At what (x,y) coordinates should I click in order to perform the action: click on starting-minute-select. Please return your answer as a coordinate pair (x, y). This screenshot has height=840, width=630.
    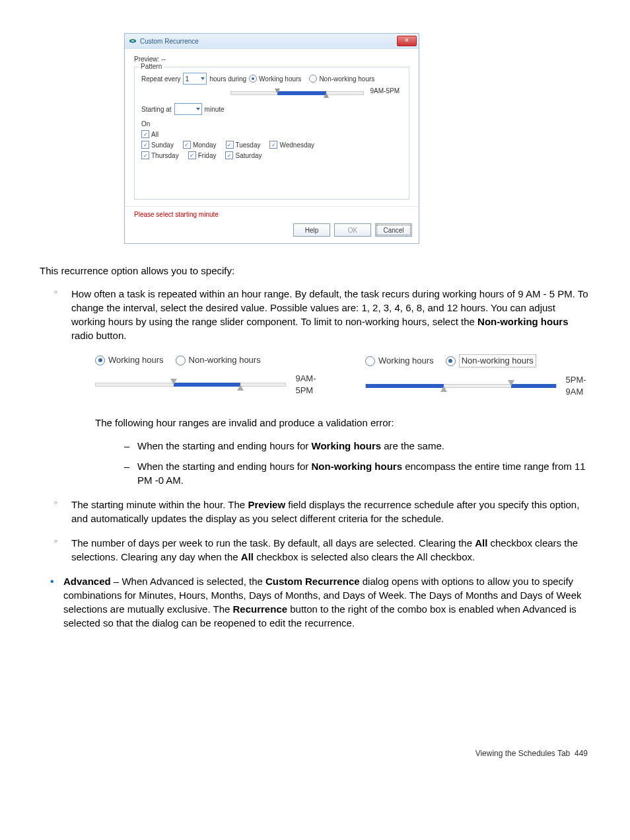
    Looking at the image, I should click on (188, 109).